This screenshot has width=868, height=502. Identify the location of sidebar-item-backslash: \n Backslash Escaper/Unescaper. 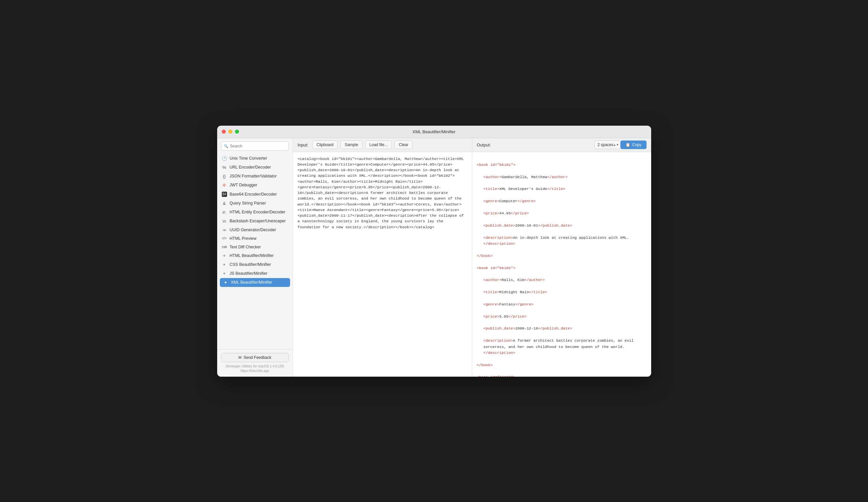
(255, 221).